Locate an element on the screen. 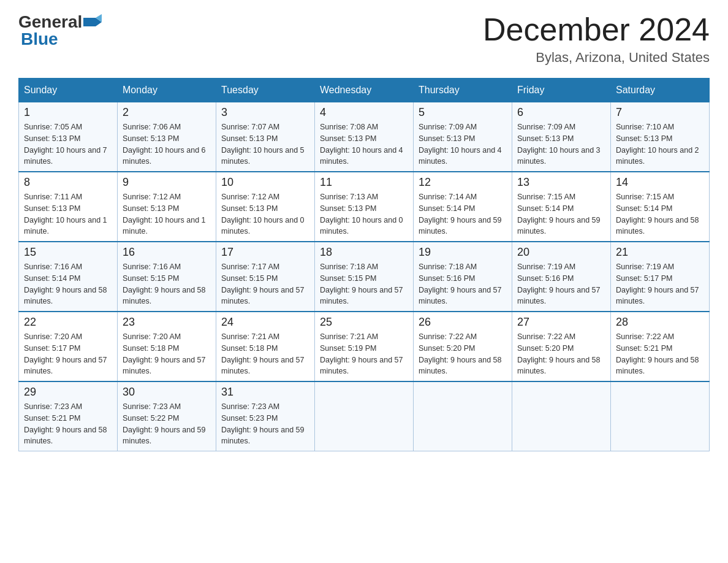 This screenshot has width=728, height=563. day-number: 10 is located at coordinates (265, 183).